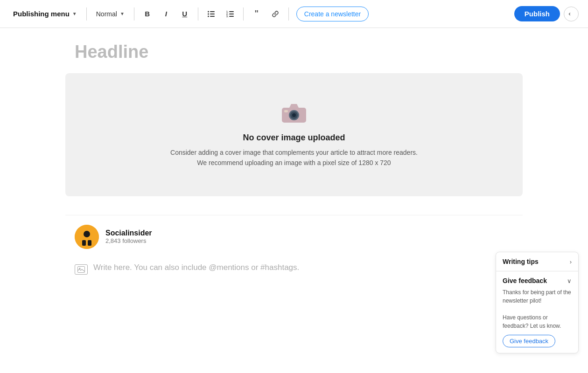 The image size is (588, 373). Describe the element at coordinates (537, 309) in the screenshot. I see `feedback-description: Thanks for being part of the newsletter …` at that location.